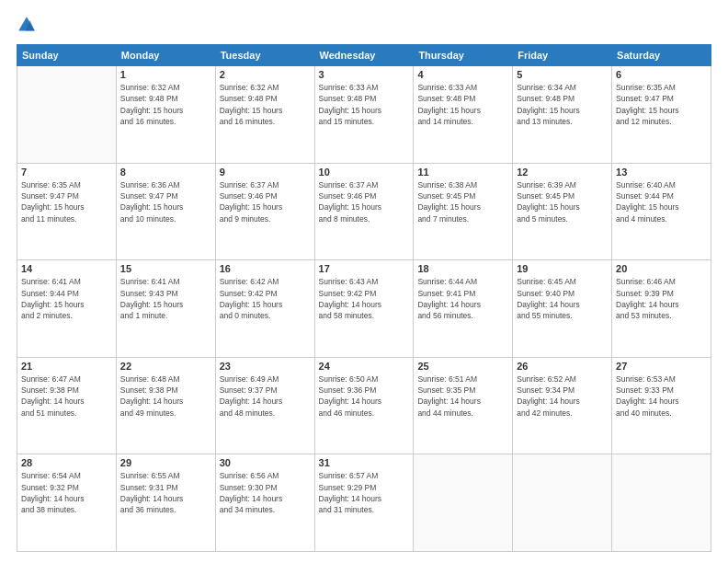 The image size is (728, 563). I want to click on logo-icon, so click(27, 25).